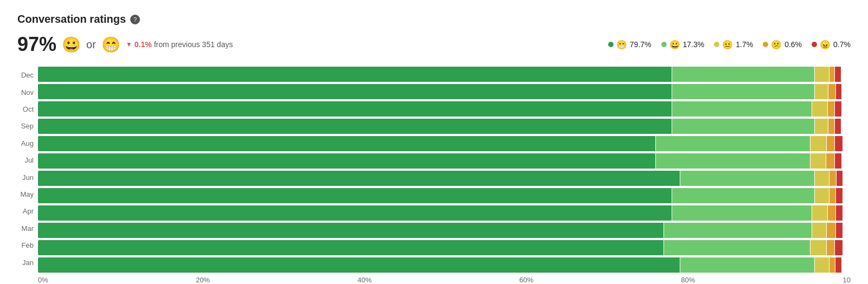  Describe the element at coordinates (444, 178) in the screenshot. I see `bar-row-jun` at that location.